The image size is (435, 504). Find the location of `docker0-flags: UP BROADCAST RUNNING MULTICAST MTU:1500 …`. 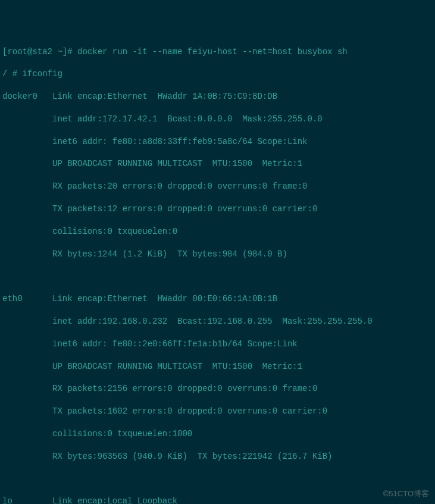

docker0-flags: UP BROADCAST RUNNING MULTICAST MTU:1500 … is located at coordinates (218, 164).